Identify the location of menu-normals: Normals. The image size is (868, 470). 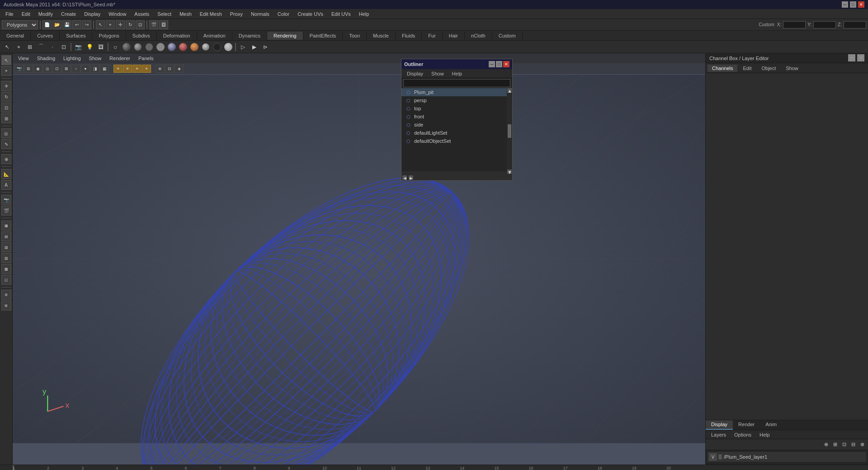
(260, 14).